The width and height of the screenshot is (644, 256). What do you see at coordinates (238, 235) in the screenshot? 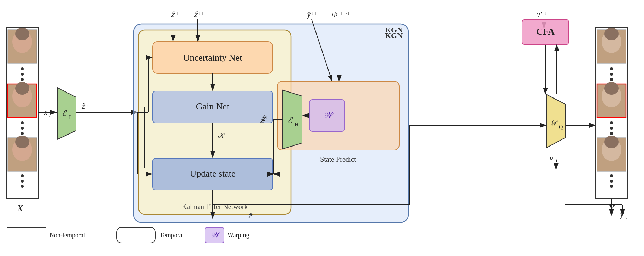
I see `svg-text: Warping` at bounding box center [238, 235].